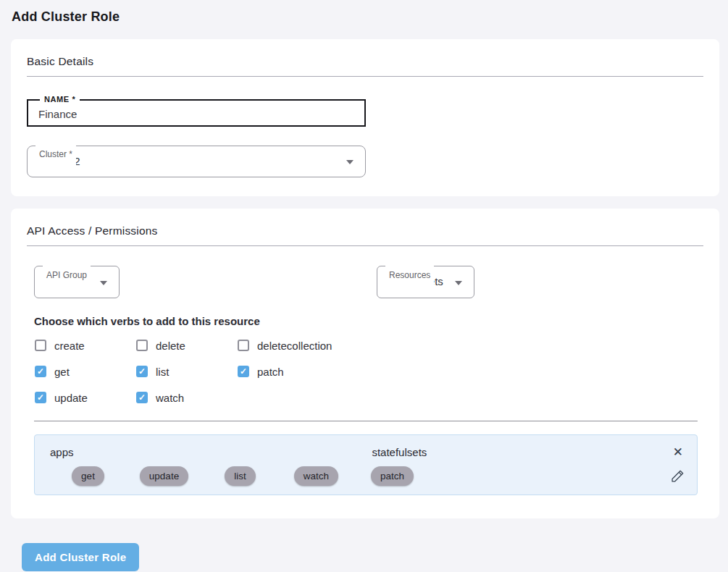 Image resolution: width=728 pixels, height=572 pixels. What do you see at coordinates (678, 476) in the screenshot?
I see `edit-pencil-icon` at bounding box center [678, 476].